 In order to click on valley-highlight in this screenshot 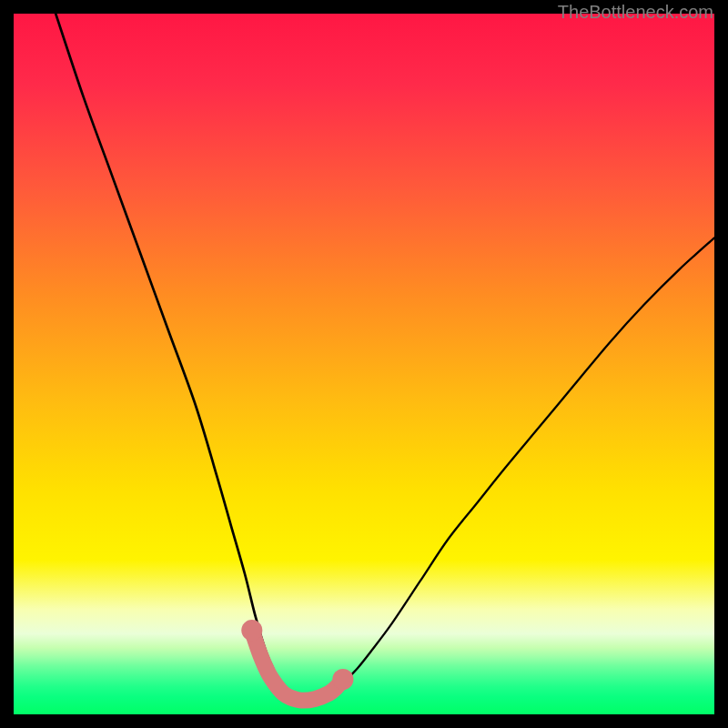, I will do `click(298, 666)`.